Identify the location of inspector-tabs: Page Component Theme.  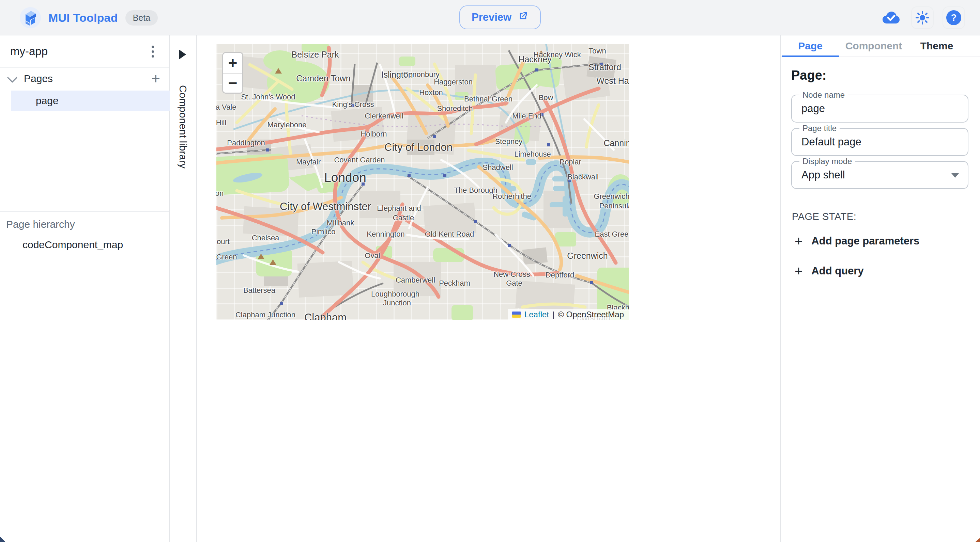
(880, 46).